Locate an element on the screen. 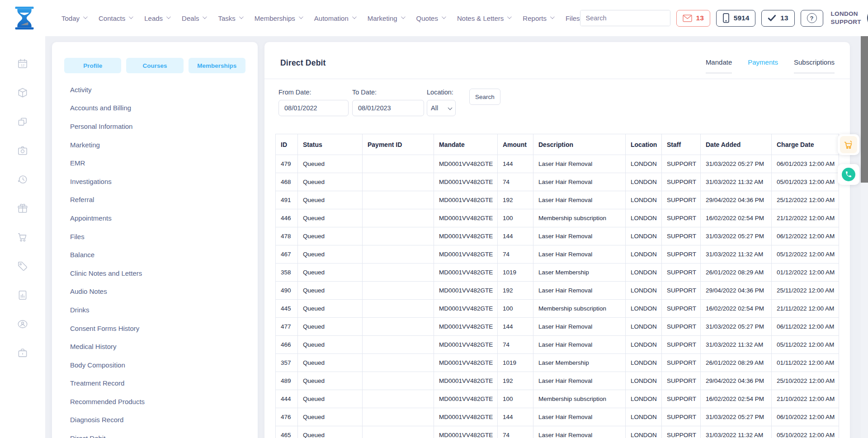  table-row: 477 Queued MD0001VV482GTE 144 Laser Hair… is located at coordinates (557, 327).